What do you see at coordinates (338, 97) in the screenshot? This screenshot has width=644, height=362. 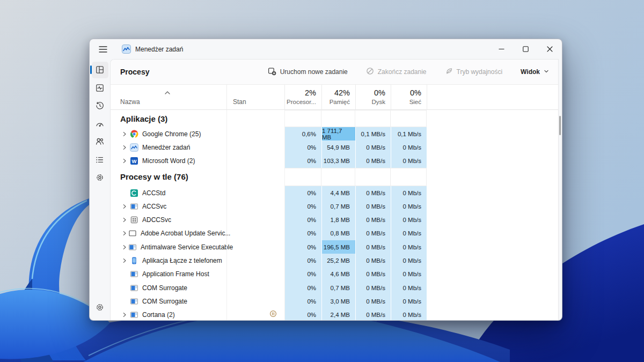 I see `column-header-memory: 42% Pamięć` at bounding box center [338, 97].